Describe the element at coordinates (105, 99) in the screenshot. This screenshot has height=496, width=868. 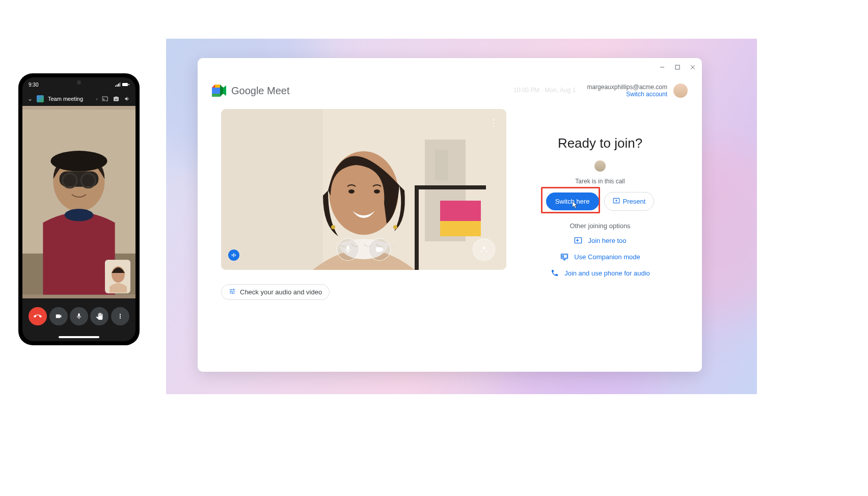
I see `cast-icon` at that location.